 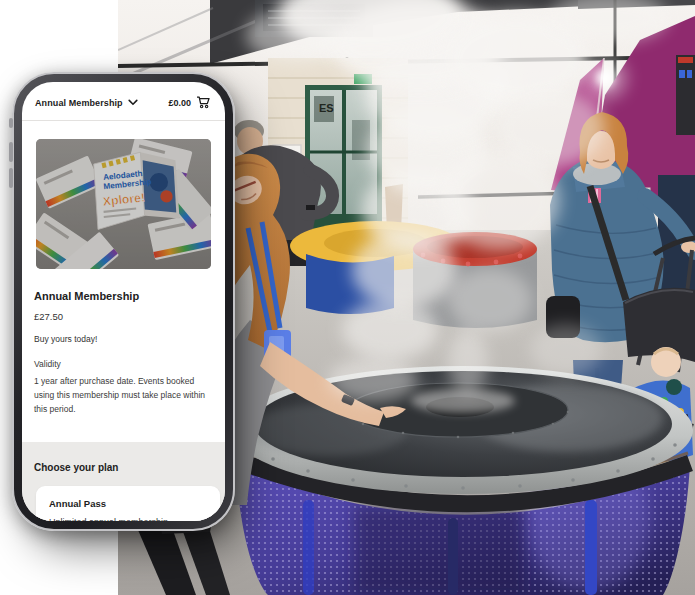 I want to click on shopping-cart-icon, so click(x=203, y=102).